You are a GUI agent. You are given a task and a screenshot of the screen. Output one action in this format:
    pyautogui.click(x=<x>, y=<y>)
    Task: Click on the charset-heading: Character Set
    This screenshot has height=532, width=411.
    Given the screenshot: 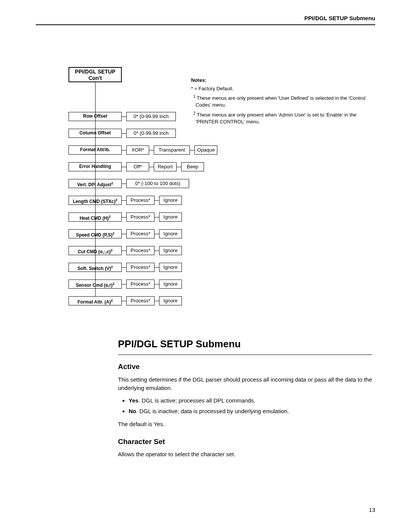 What is the action you would take?
    pyautogui.click(x=245, y=442)
    